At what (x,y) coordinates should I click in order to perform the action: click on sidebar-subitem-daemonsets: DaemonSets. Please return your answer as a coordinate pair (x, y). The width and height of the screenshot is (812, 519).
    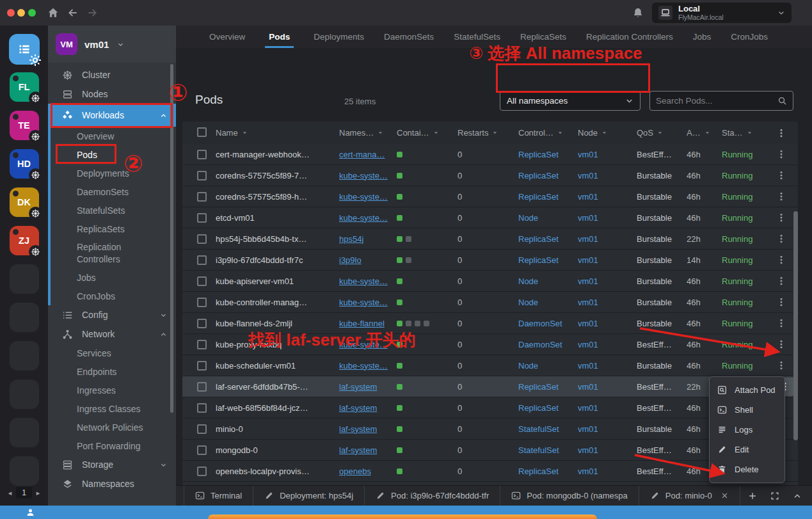
    Looking at the image, I should click on (112, 192).